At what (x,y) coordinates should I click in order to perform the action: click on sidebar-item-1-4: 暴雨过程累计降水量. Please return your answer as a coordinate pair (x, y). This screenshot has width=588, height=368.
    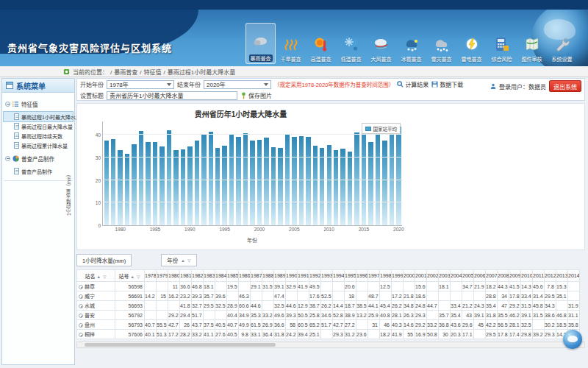
    Looking at the image, I should click on (38, 146).